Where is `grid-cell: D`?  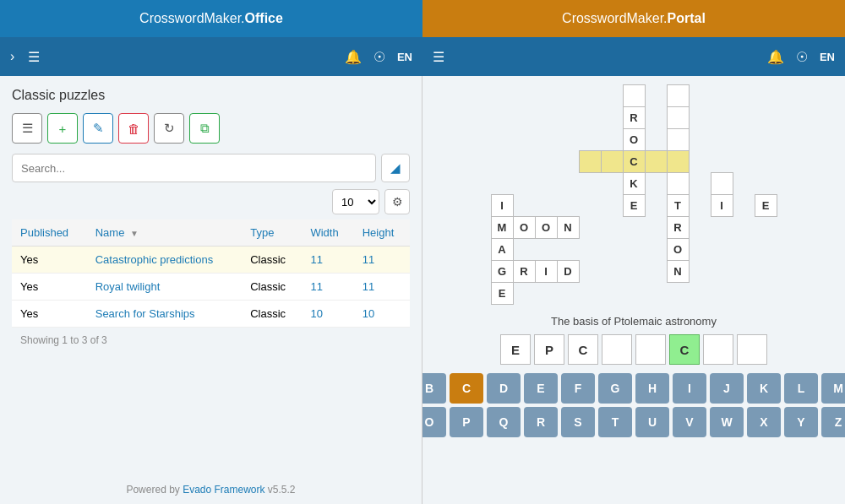
grid-cell: D is located at coordinates (568, 272).